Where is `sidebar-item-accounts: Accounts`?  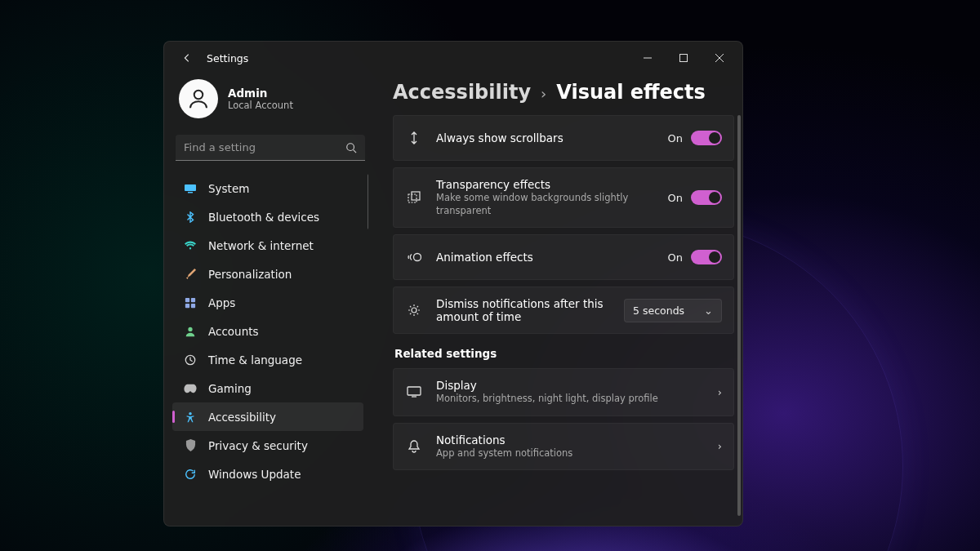 sidebar-item-accounts: Accounts is located at coordinates (268, 331).